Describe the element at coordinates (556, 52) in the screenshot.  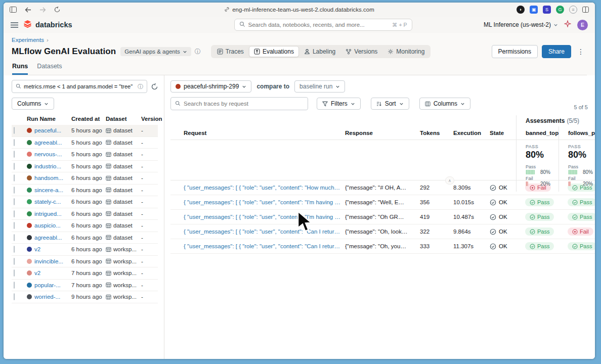
I see `share-button: Share` at that location.